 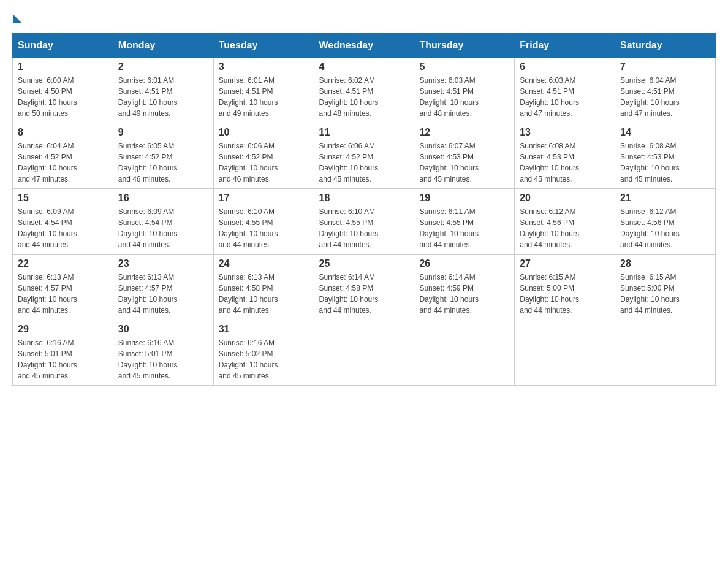 What do you see at coordinates (665, 198) in the screenshot?
I see `day-number: 21` at bounding box center [665, 198].